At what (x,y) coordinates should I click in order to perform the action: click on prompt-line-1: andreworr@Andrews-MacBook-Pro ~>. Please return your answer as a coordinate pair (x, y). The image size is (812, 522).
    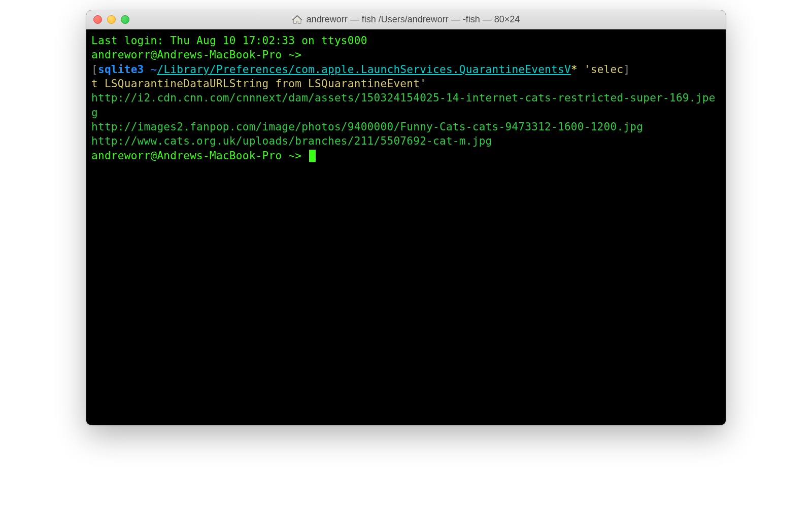
    Looking at the image, I should click on (196, 55).